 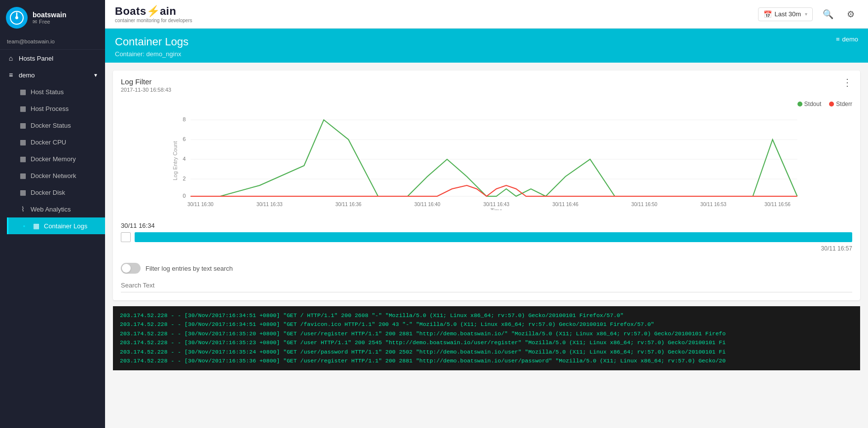 I want to click on log-search-input, so click(x=486, y=285).